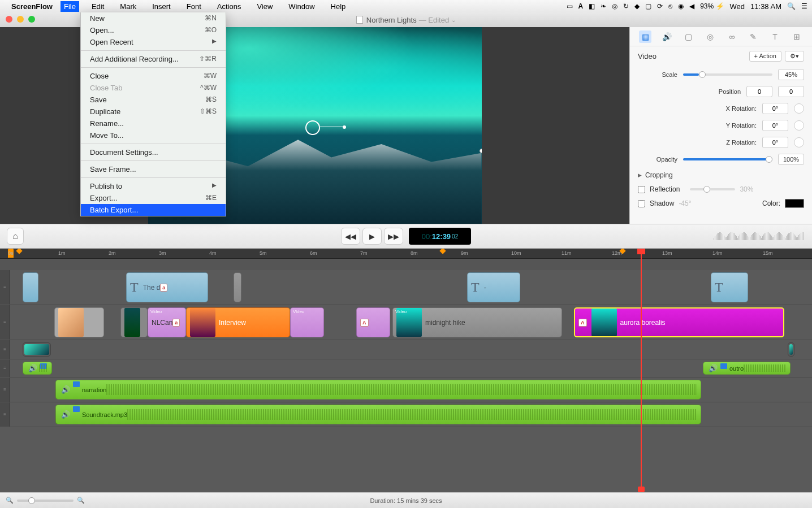 Image resolution: width=812 pixels, height=508 pixels. What do you see at coordinates (603, 6) in the screenshot?
I see `evernote-icon: ❧` at bounding box center [603, 6].